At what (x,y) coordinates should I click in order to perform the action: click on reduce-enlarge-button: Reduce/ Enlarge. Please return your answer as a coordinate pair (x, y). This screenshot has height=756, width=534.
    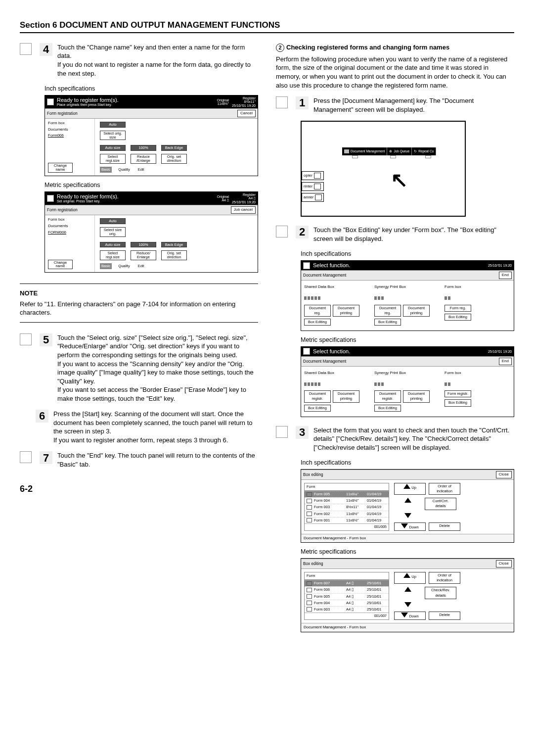
    Looking at the image, I should click on (143, 255).